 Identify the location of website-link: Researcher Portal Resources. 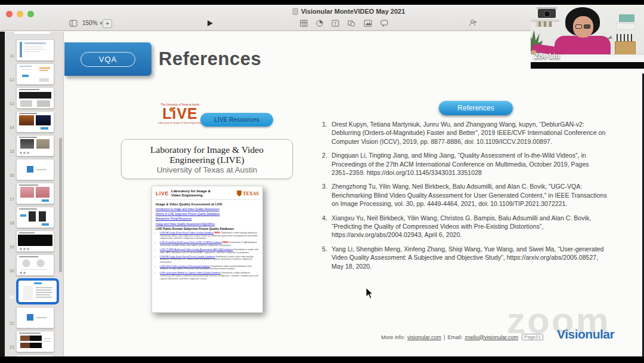
(208, 219).